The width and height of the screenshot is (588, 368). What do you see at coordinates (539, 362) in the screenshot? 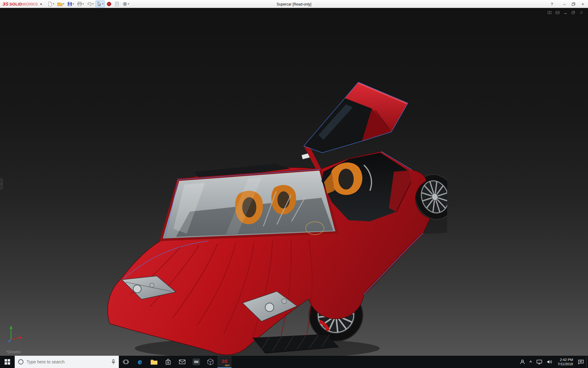
I see `network-icon` at bounding box center [539, 362].